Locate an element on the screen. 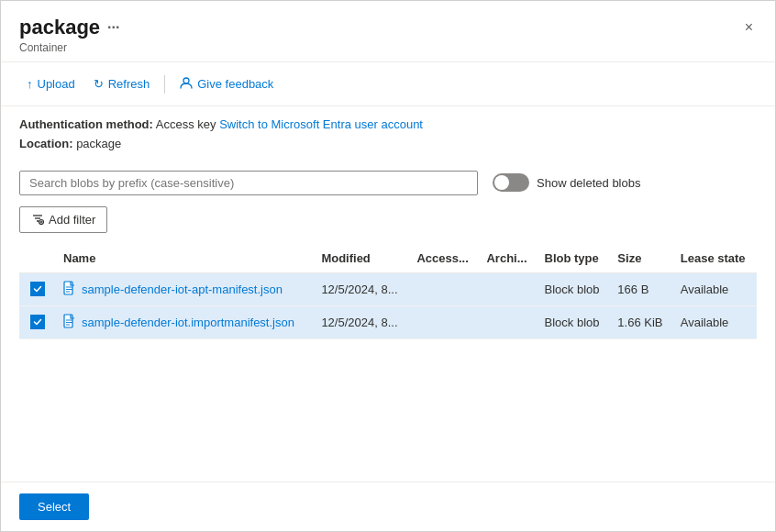 This screenshot has width=776, height=532. table-row: sample-defender-iot.importmanifest.json … is located at coordinates (388, 322).